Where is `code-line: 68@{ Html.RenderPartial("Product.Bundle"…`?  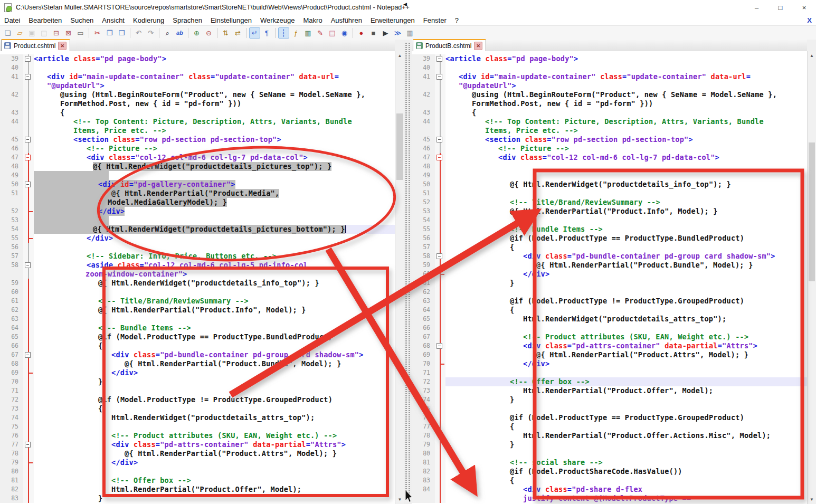
code-line: 68@{ Html.RenderPartial("Product.Bundle"… is located at coordinates (197, 364).